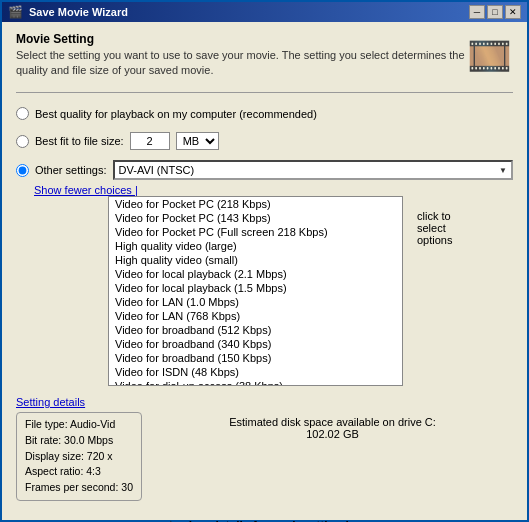 The image size is (529, 522). What do you see at coordinates (264, 141) in the screenshot?
I see `best-fit-row: Best fit to file size: MB` at bounding box center [264, 141].